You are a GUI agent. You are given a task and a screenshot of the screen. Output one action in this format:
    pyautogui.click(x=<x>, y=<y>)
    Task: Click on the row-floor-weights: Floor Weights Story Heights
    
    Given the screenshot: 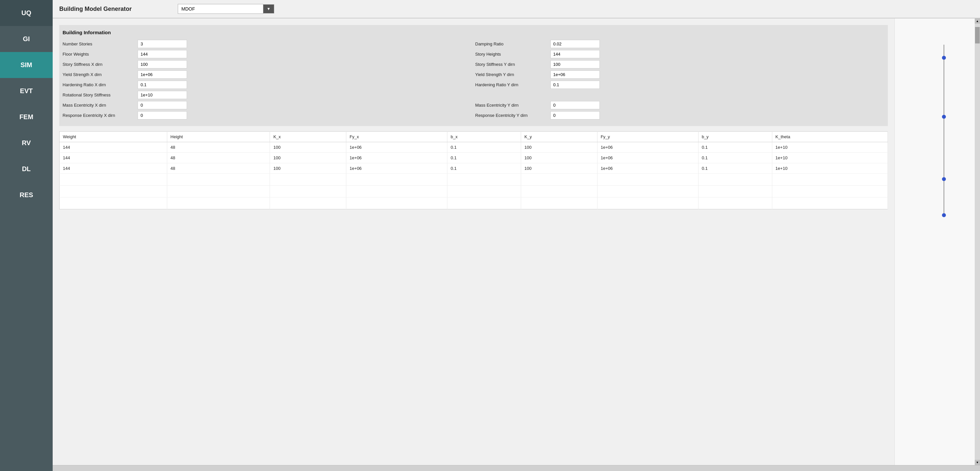 What is the action you would take?
    pyautogui.click(x=473, y=54)
    